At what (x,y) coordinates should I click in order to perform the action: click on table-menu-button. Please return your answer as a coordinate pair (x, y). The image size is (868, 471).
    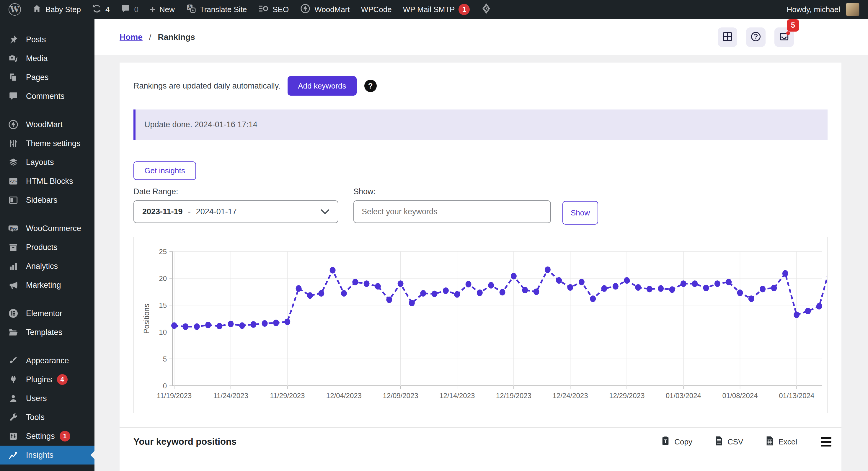
    Looking at the image, I should click on (826, 442).